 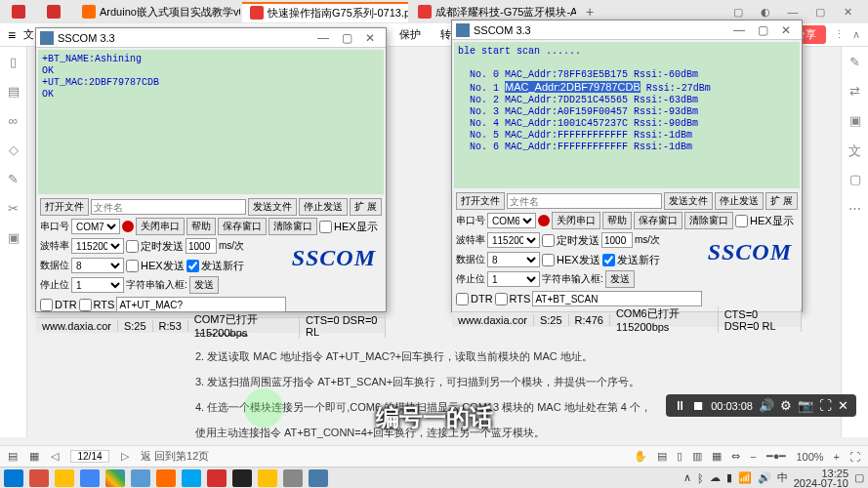 What do you see at coordinates (34, 457) in the screenshot?
I see `layout-icon: ▦` at bounding box center [34, 457].